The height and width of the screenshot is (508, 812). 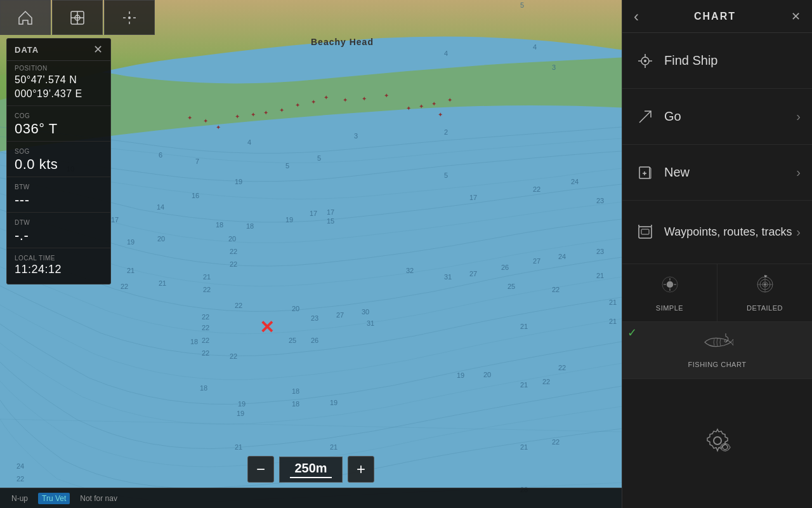 I want to click on dtw-value: -.-, so click(x=58, y=236).